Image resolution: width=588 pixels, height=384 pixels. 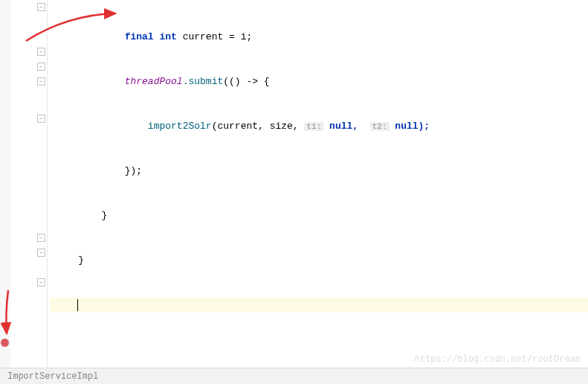 What do you see at coordinates (5, 192) in the screenshot?
I see `gutter-margin` at bounding box center [5, 192].